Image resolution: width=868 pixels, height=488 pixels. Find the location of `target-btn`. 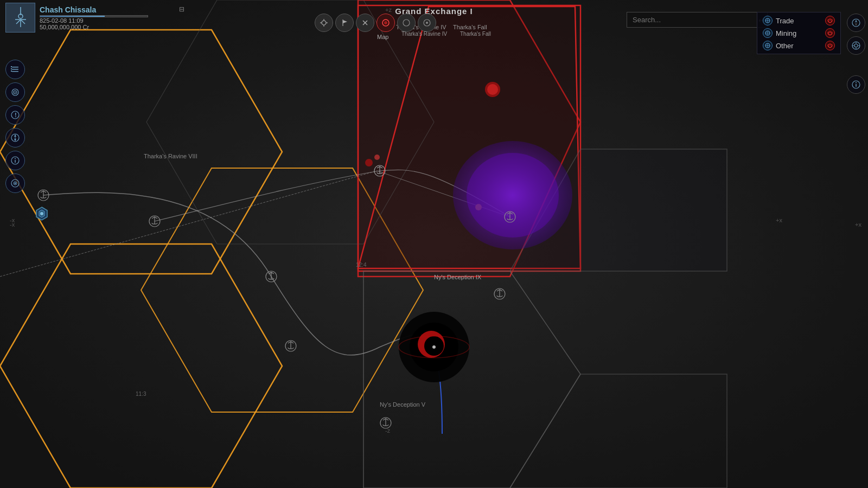

target-btn is located at coordinates (15, 92).